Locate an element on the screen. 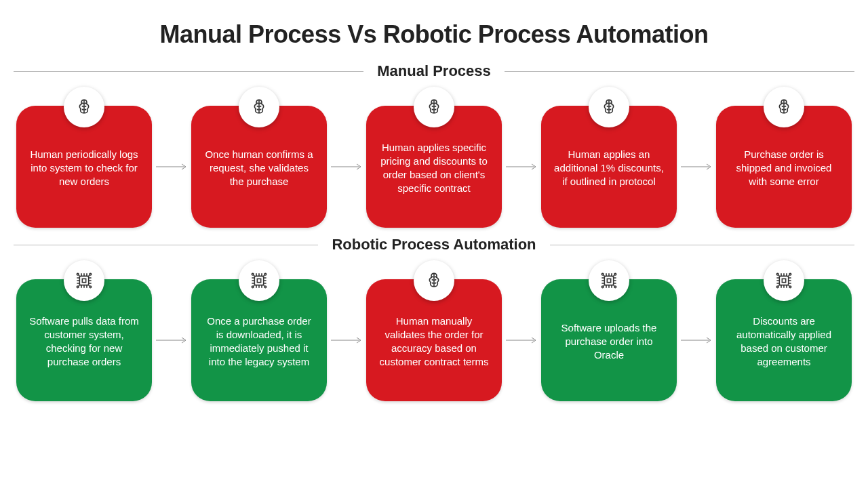  process-card-text: Discounts are automatically applied base… is located at coordinates (784, 342).